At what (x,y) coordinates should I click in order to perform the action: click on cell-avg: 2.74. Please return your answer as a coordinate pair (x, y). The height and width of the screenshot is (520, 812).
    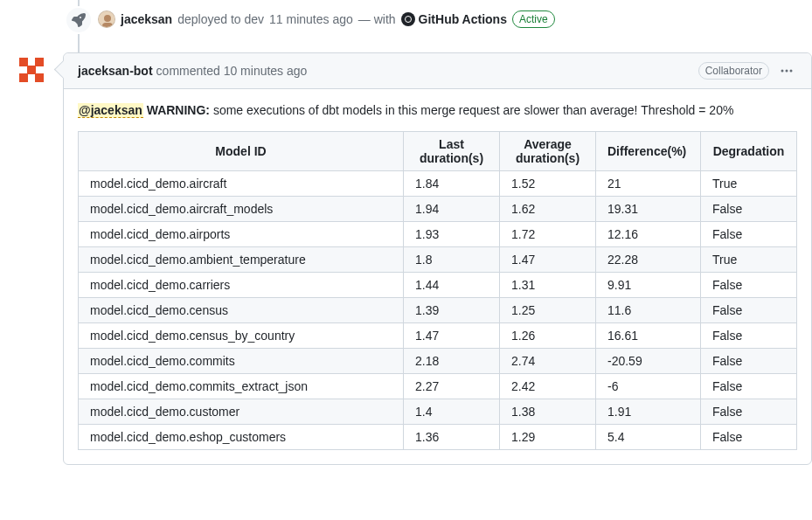
    Looking at the image, I should click on (548, 362).